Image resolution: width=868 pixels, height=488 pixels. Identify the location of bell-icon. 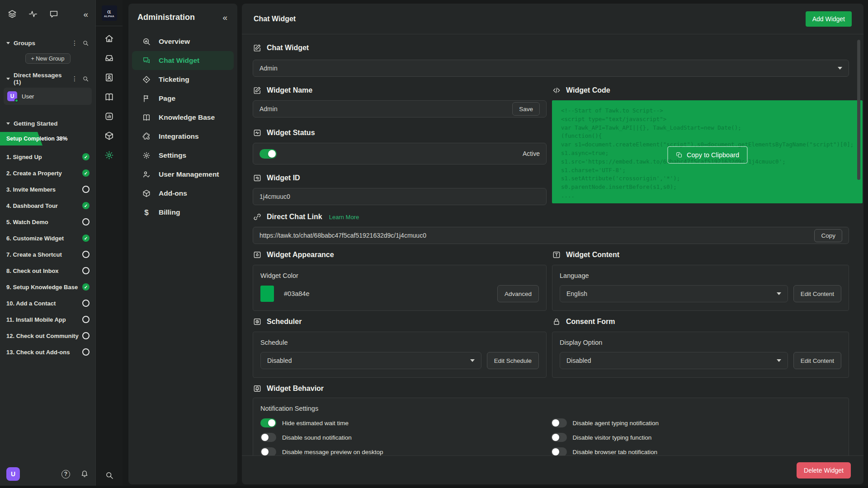
(85, 474).